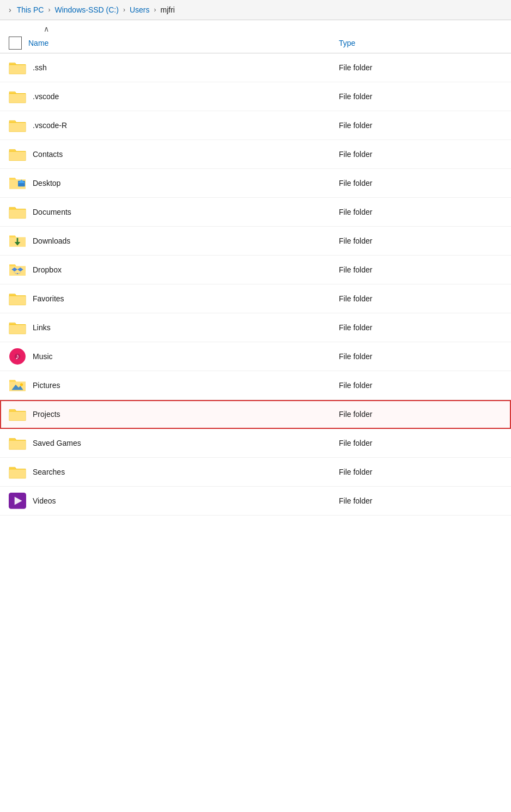  What do you see at coordinates (86, 10) in the screenshot?
I see `breadcrumb-windows-ssd: Windows-SSD (C:)` at bounding box center [86, 10].